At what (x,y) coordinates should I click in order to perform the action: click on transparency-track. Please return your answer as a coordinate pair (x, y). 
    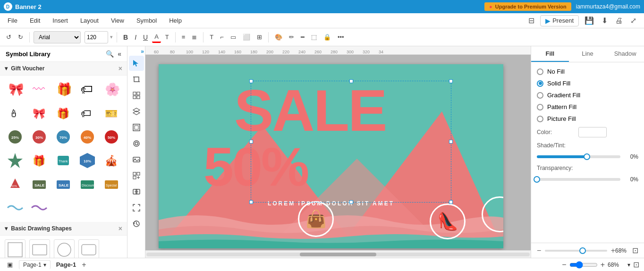
    Looking at the image, I should click on (579, 179).